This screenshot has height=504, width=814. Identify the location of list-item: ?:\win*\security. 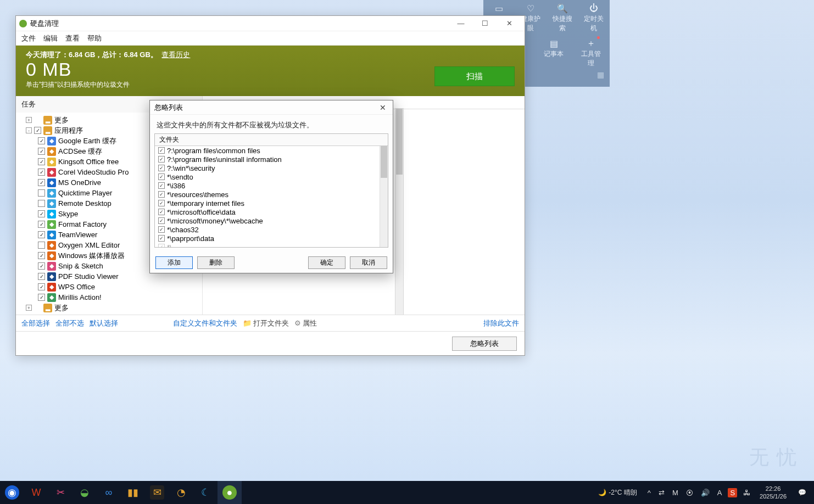
(267, 168).